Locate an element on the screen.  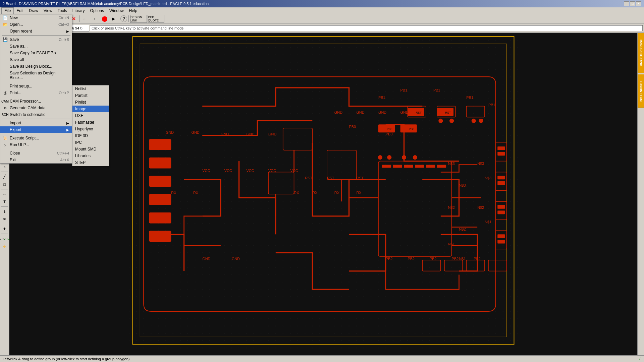
text-tool: T is located at coordinates (5, 202).